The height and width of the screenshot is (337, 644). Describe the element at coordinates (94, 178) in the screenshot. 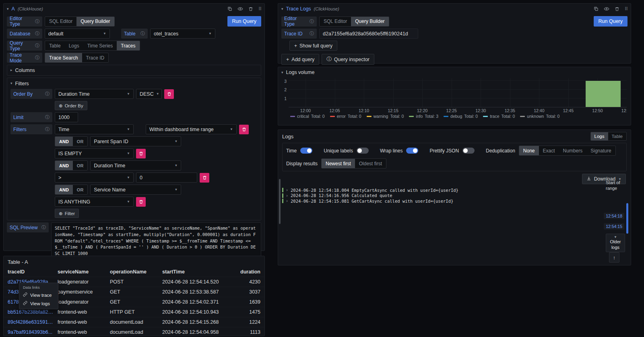

I see `condition-operator-select: >▼` at that location.